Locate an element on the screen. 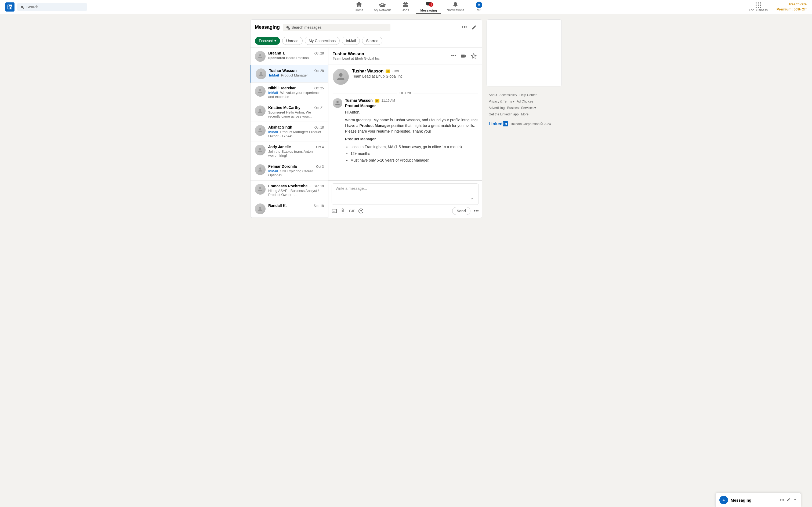 This screenshot has width=812, height=507. profile-card-name: Tushar Wasson in · 3rd is located at coordinates (415, 71).